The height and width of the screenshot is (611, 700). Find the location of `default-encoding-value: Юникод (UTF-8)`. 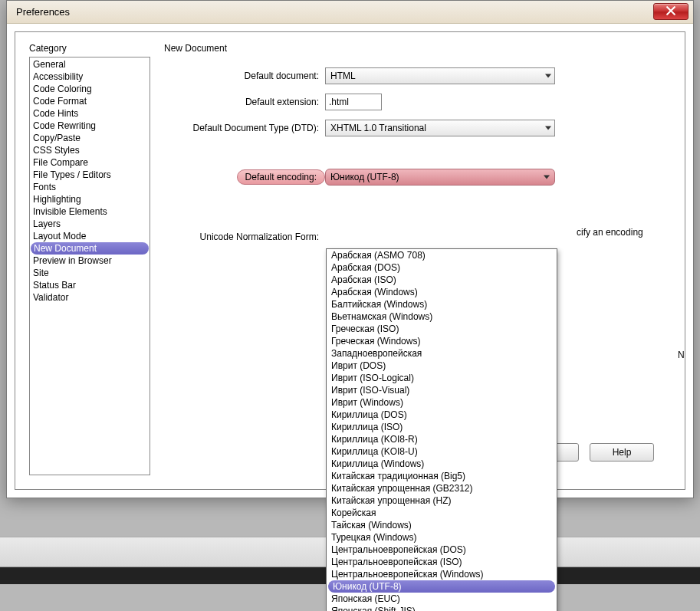

default-encoding-value: Юникод (UTF-8) is located at coordinates (365, 177).